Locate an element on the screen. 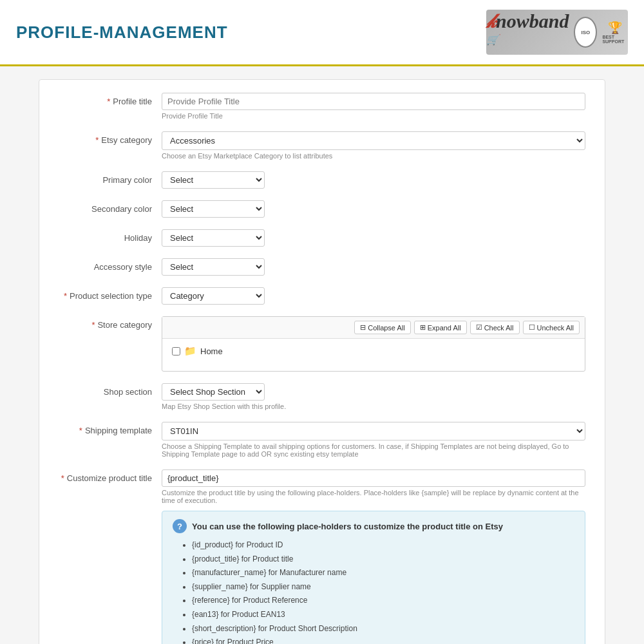 This screenshot has height=644, width=644. collapse-all-button: ⊟ Collapse All is located at coordinates (383, 327).